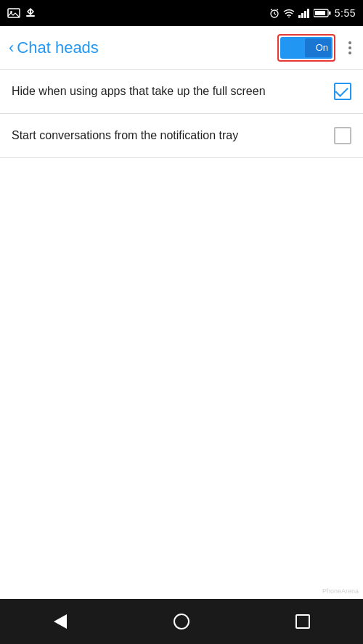 This screenshot has height=644, width=363. What do you see at coordinates (343, 91) in the screenshot?
I see `hide-fullscreen-checkbox` at bounding box center [343, 91].